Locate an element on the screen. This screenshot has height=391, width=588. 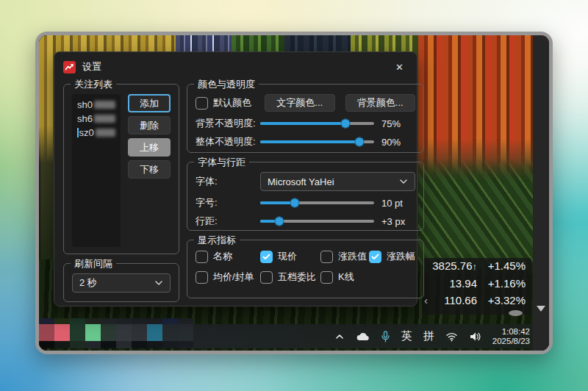
bg-opacity-value: 75% is located at coordinates (398, 123).